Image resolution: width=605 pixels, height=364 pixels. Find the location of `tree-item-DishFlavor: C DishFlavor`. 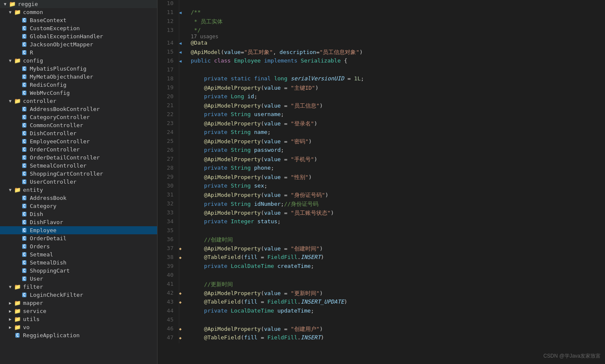

tree-item-DishFlavor: C DishFlavor is located at coordinates (78, 222).